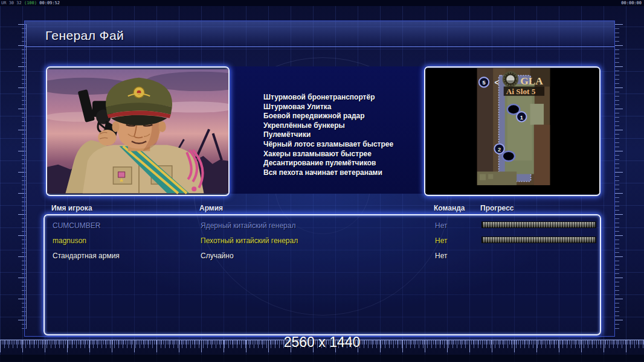 The height and width of the screenshot is (362, 644). I want to click on header-progress: Прогресс, so click(497, 208).